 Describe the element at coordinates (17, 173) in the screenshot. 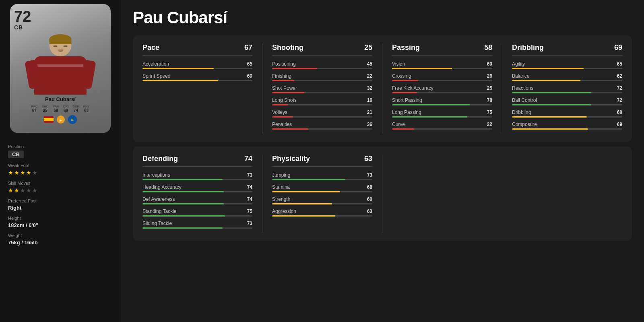

I see `star-2: ★` at that location.